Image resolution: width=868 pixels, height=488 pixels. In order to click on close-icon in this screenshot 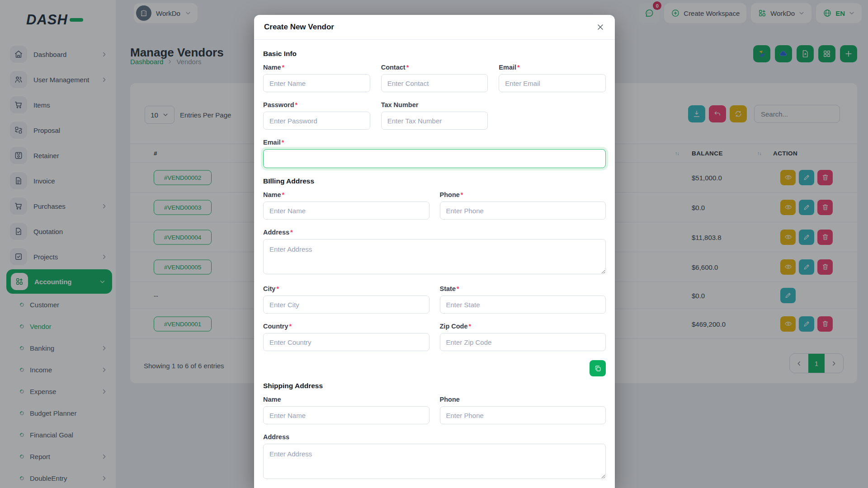, I will do `click(600, 27)`.